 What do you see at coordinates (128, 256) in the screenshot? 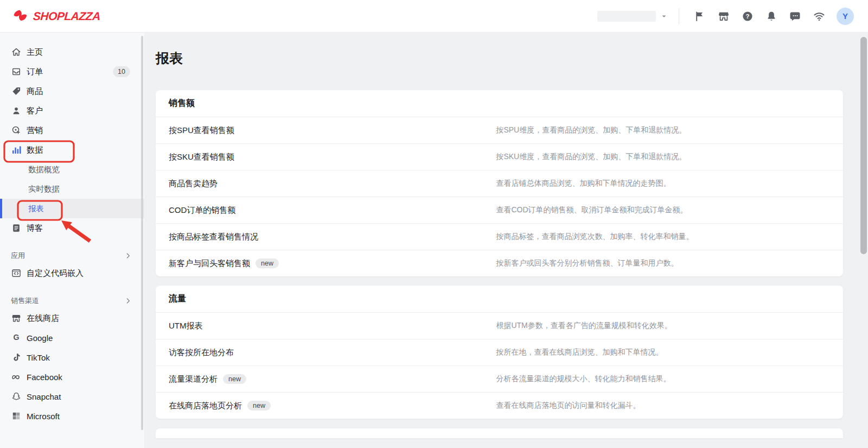
I see `chevron-icon` at bounding box center [128, 256].